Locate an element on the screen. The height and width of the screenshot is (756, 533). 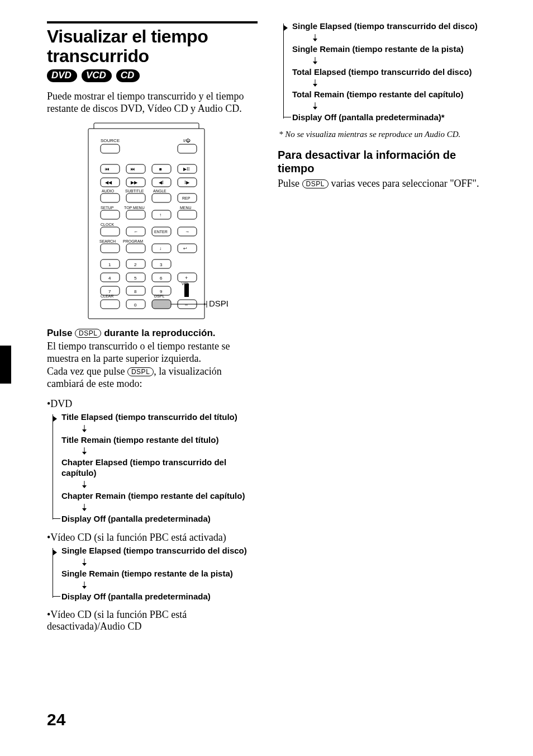
remote-callout-dspl: DSPL is located at coordinates (218, 303).